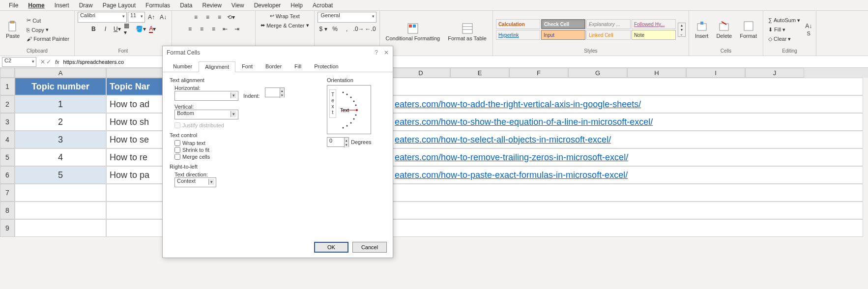 This screenshot has width=868, height=289. I want to click on decrease-decimal-button: ←.0, so click(371, 29).